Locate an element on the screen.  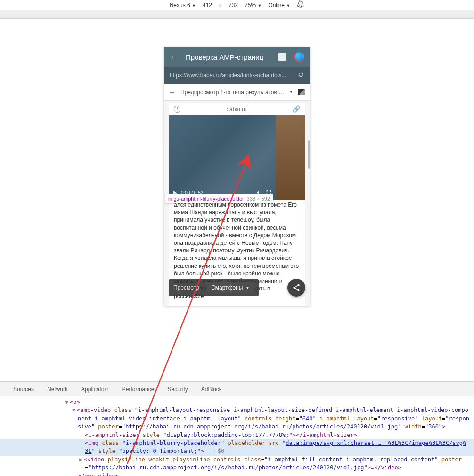
scrollbar-thumb is located at coordinates (309, 154).